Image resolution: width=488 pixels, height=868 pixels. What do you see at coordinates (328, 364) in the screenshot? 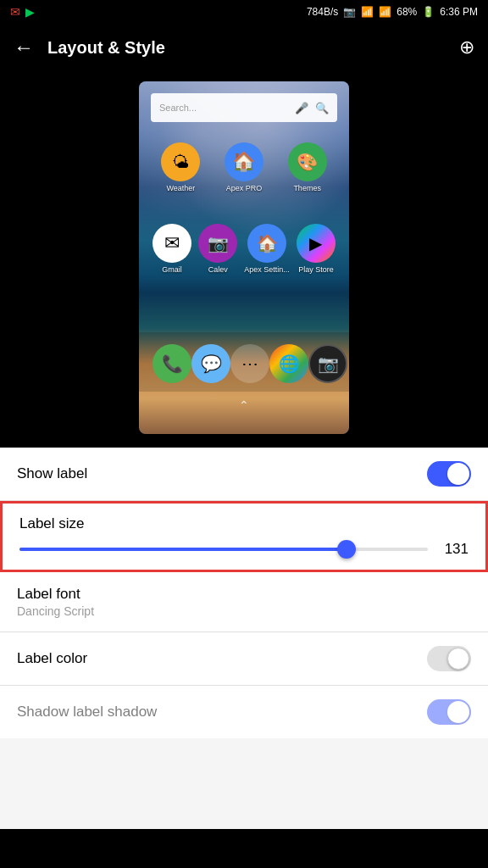
I see `camera-icon: 📷` at bounding box center [328, 364].